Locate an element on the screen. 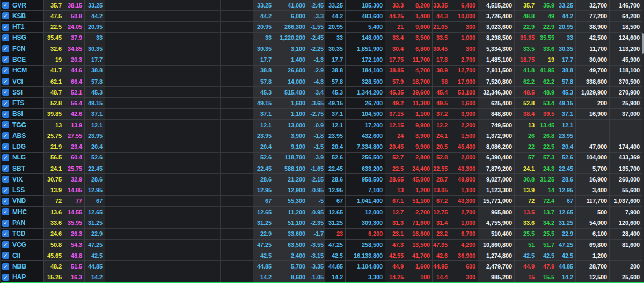 The height and width of the screenshot is (283, 644). ticker-cell: ✓SSI is located at coordinates (23, 92).